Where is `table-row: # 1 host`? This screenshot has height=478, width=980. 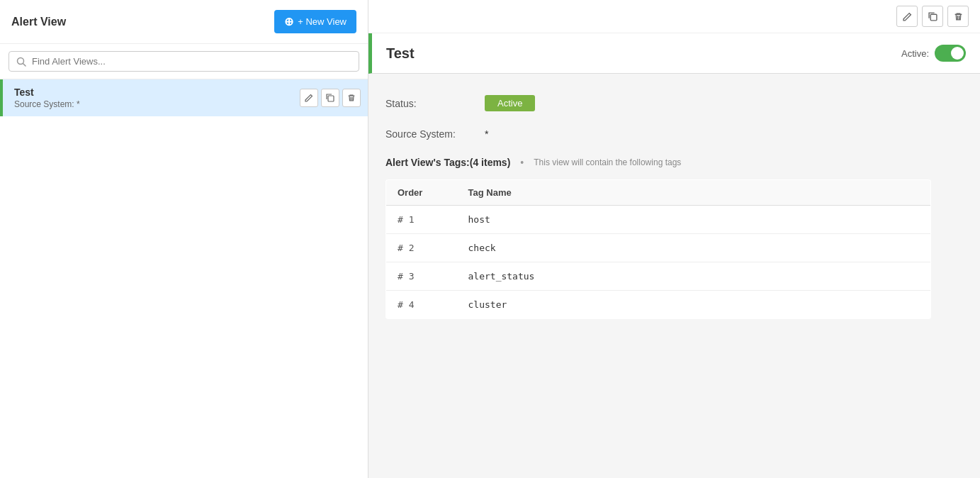
table-row: # 1 host is located at coordinates (659, 220).